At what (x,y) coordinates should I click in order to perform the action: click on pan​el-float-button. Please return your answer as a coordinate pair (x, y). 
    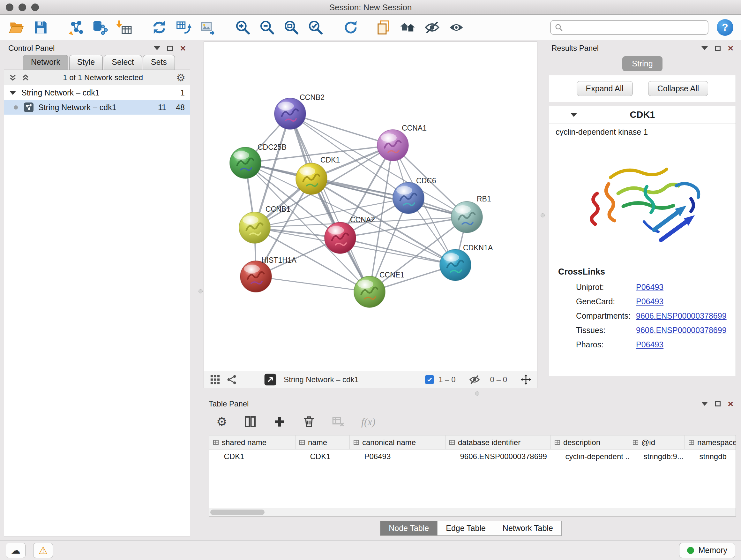
    Looking at the image, I should click on (170, 48).